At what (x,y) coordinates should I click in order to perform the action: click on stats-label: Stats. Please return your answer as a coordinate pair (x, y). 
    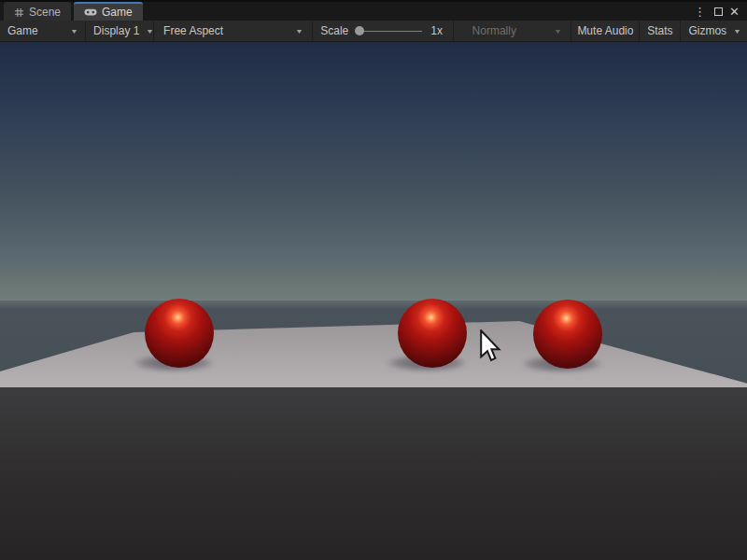
    Looking at the image, I should click on (659, 31).